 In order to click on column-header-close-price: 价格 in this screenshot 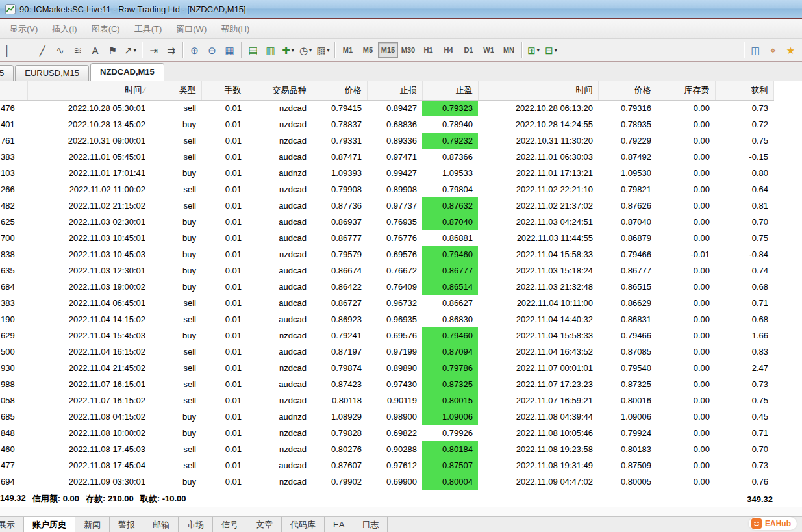, I will do `click(627, 91)`.